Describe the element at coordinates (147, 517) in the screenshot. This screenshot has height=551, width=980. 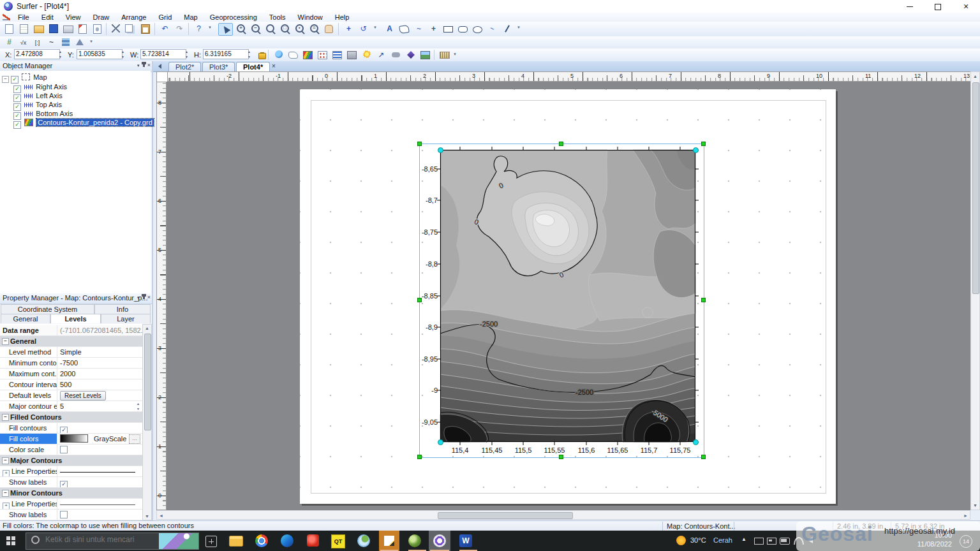
I see `scroll-down-icon` at that location.